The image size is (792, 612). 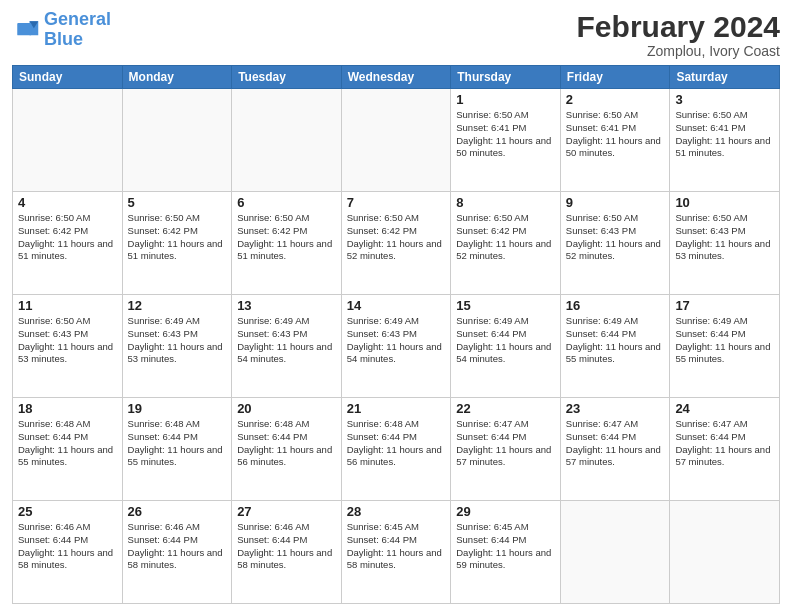 I want to click on day-number: 24, so click(x=724, y=408).